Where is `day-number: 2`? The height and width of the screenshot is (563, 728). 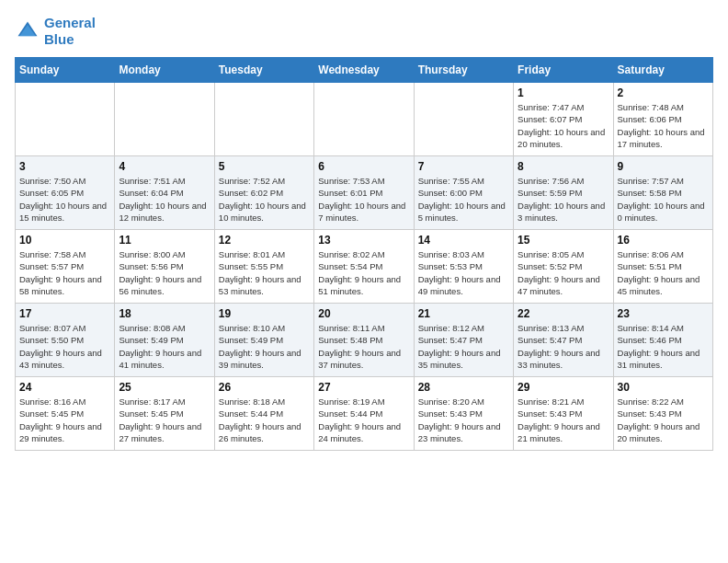
day-number: 2 is located at coordinates (664, 93).